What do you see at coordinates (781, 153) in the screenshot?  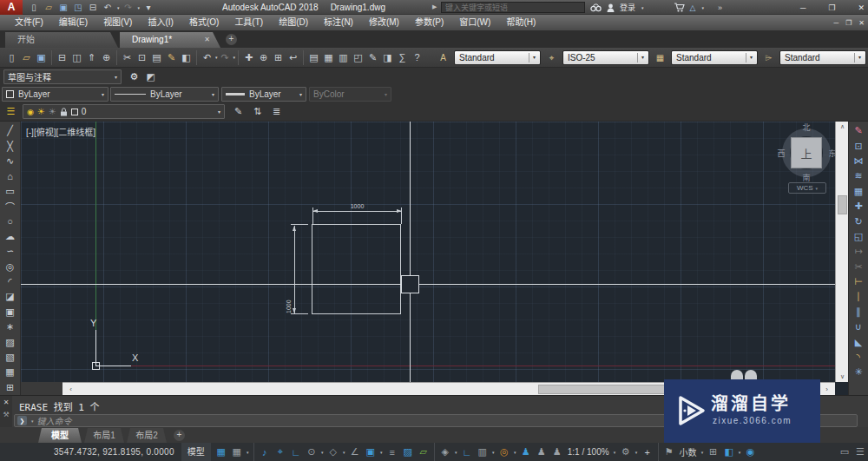 I see `viewcube-west-label: 西` at bounding box center [781, 153].